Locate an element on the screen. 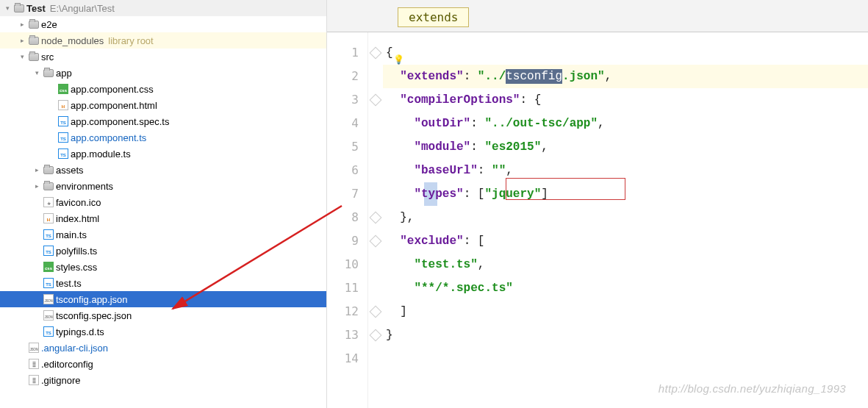 The height and width of the screenshot is (408, 868). tree-row-e2e: e2e is located at coordinates (163, 24).